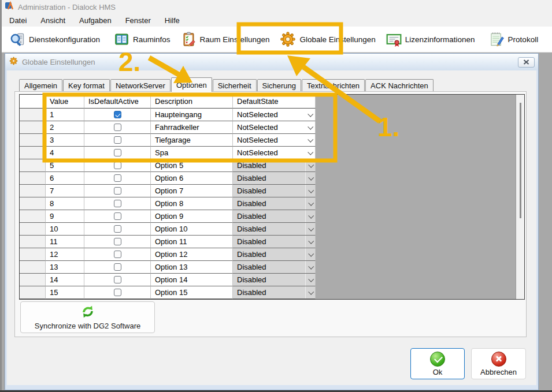  Describe the element at coordinates (40, 85) in the screenshot. I see `tab-allgemein: Allgemein` at that location.